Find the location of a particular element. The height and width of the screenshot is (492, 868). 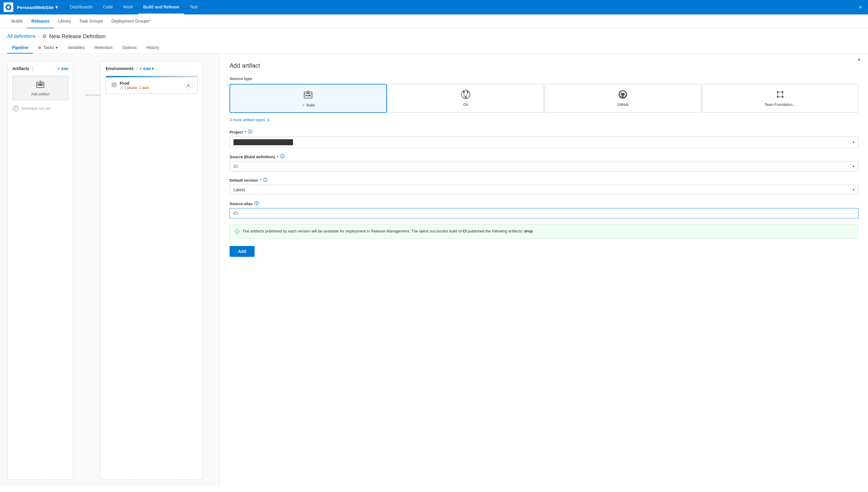

tab-options: Options is located at coordinates (129, 48).